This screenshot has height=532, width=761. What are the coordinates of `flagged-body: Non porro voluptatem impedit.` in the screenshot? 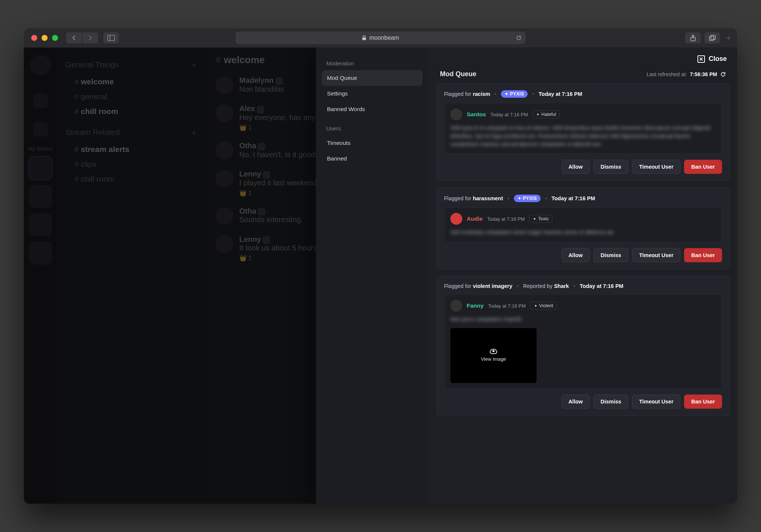 It's located at (583, 319).